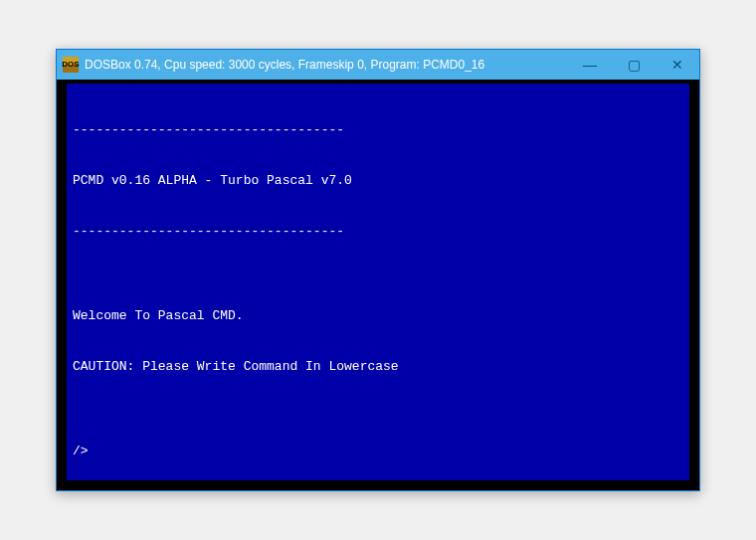 The image size is (756, 540). I want to click on window-controls: — ▢ ✕, so click(634, 65).